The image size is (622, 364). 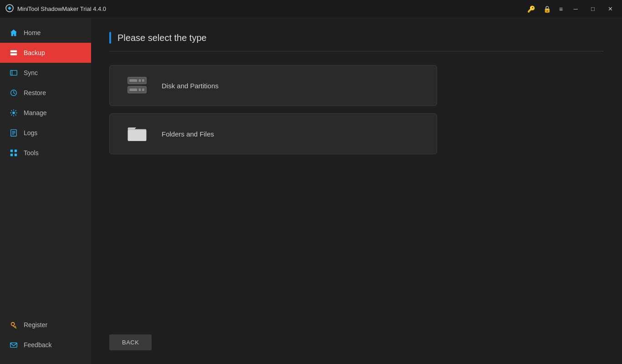 I want to click on disk-partitions-label: Disk and Partitions, so click(x=190, y=86).